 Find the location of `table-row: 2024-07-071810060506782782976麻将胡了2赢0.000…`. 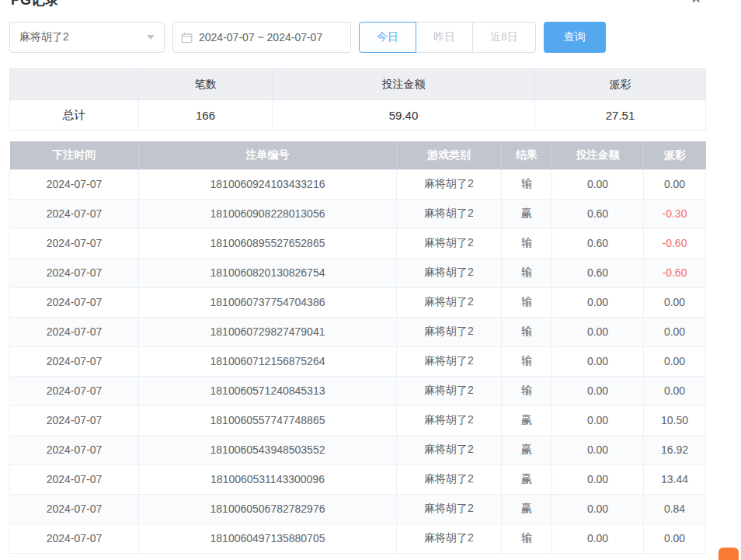

table-row: 2024-07-071810060506782782976麻将胡了2赢0.000… is located at coordinates (358, 509).